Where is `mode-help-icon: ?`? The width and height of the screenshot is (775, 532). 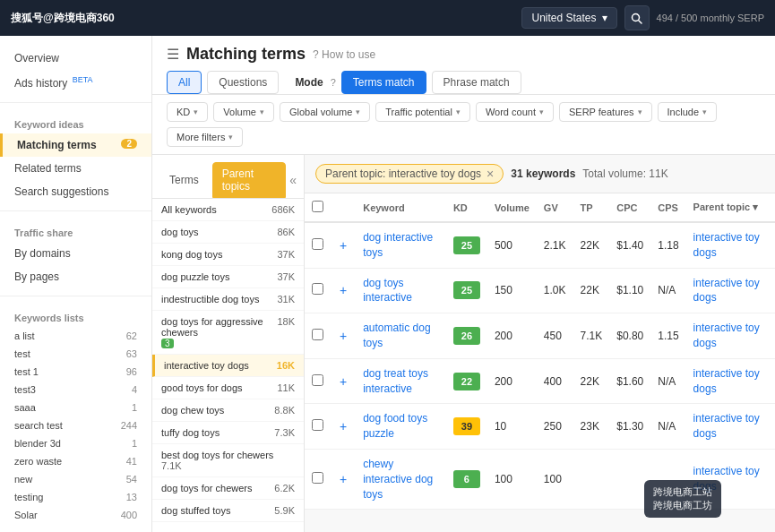
mode-help-icon: ? is located at coordinates (333, 82).